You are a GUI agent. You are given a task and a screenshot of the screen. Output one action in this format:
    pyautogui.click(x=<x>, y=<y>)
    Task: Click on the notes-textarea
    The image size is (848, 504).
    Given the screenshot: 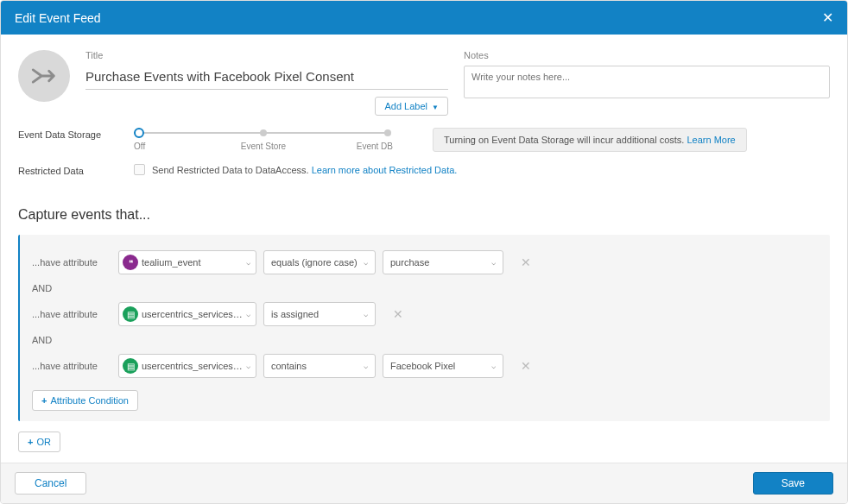 What is the action you would take?
    pyautogui.click(x=647, y=82)
    